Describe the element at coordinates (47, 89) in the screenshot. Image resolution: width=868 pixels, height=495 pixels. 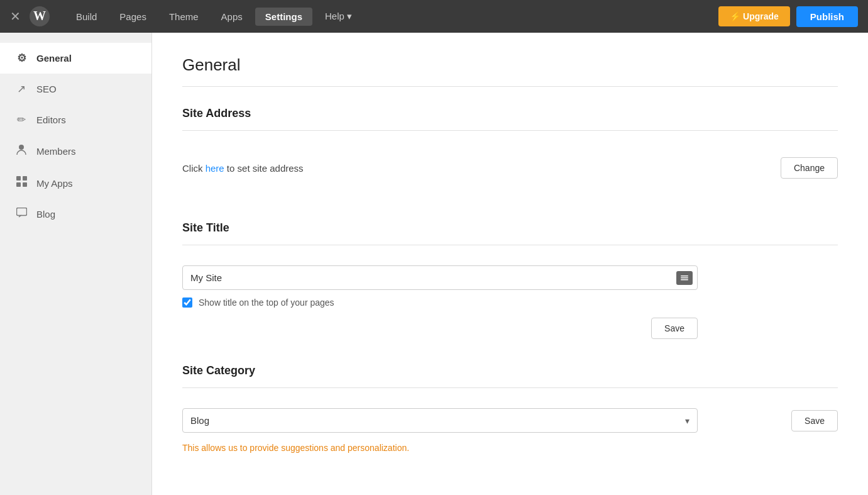
I see `sidebar-label-seo: SEO` at that location.